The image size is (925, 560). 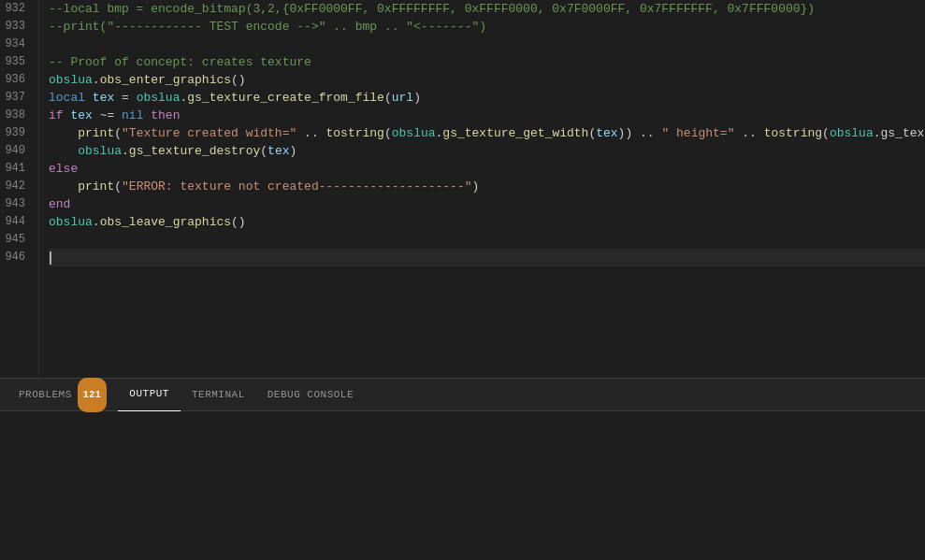 I want to click on code-token: url, so click(x=402, y=97).